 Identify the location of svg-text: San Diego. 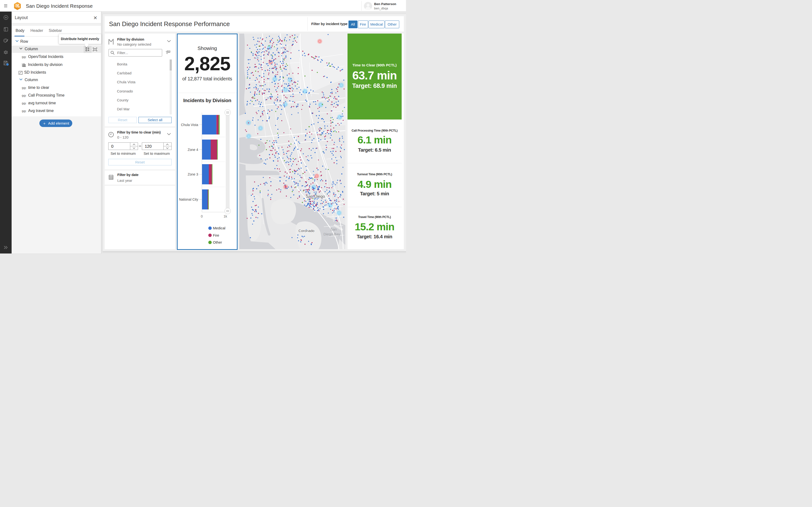
(315, 196).